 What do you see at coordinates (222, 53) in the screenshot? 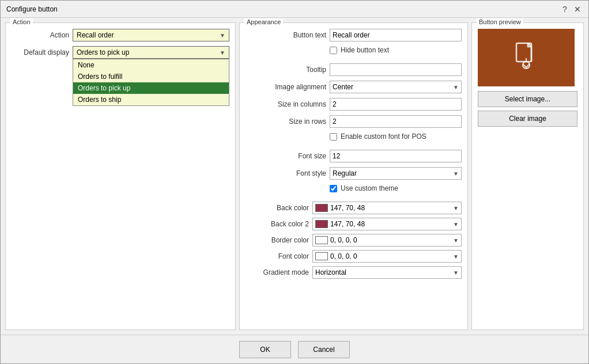
I see `default-display-arrow: ▼` at bounding box center [222, 53].